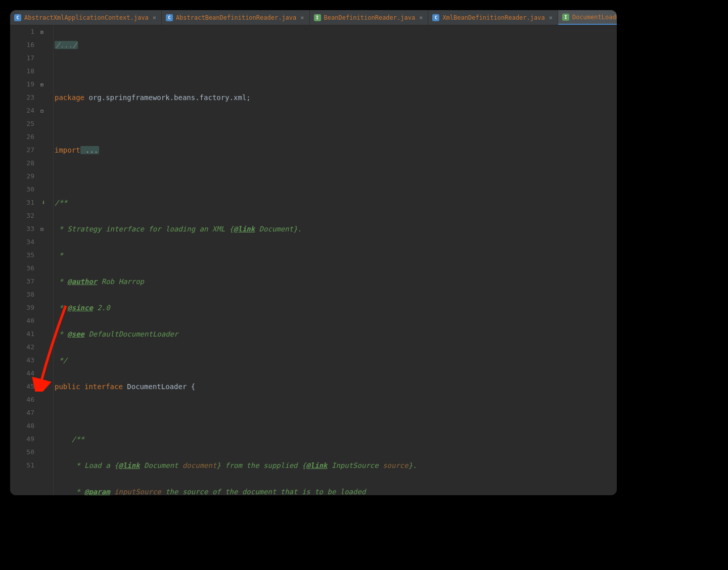  Describe the element at coordinates (22, 176) in the screenshot. I see `line-number: 29` at that location.